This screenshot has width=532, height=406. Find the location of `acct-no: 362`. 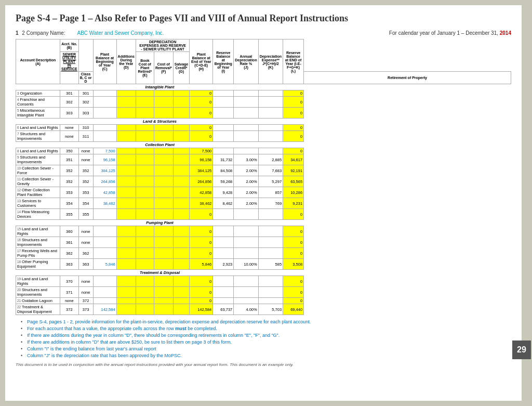

acct-no: 362 is located at coordinates (70, 254).